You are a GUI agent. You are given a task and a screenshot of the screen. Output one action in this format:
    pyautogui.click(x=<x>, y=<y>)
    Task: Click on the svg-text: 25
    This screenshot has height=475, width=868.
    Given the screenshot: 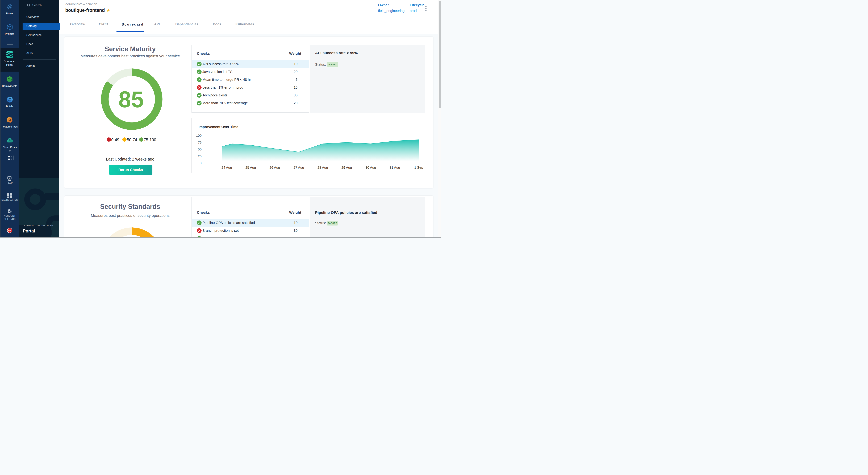 What is the action you would take?
    pyautogui.click(x=199, y=156)
    